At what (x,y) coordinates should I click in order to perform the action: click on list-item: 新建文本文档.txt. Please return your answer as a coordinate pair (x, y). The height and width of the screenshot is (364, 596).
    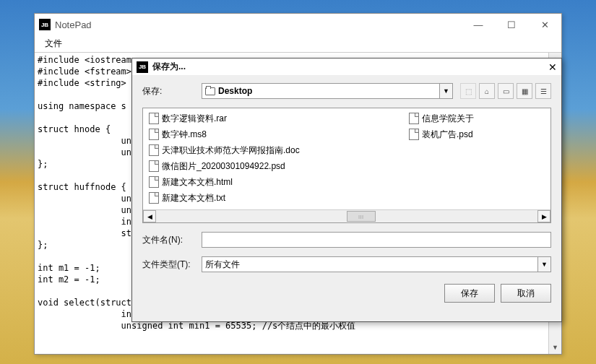
    Looking at the image, I should click on (264, 198).